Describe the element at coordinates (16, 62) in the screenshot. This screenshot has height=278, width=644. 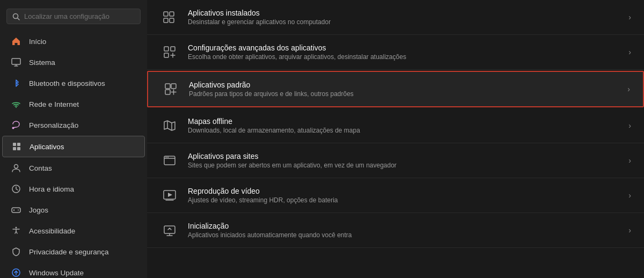
I see `system-icon` at that location.